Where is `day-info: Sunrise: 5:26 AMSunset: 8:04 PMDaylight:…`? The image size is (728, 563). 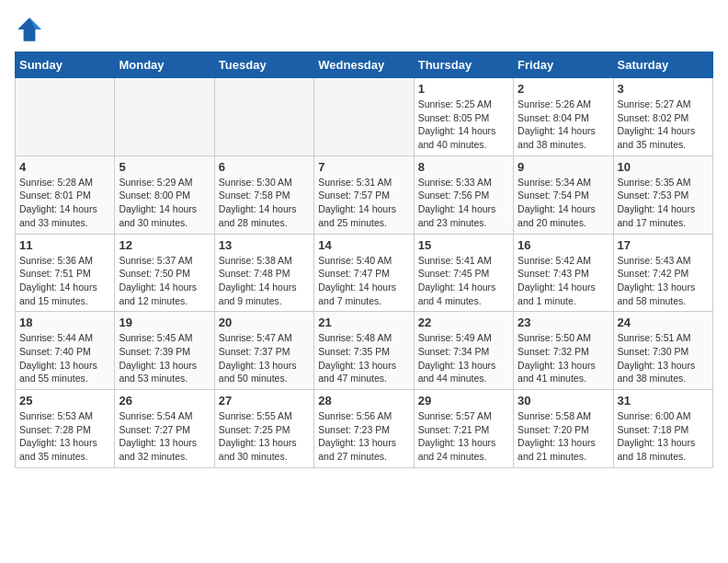 day-info: Sunrise: 5:26 AMSunset: 8:04 PMDaylight:… is located at coordinates (563, 125).